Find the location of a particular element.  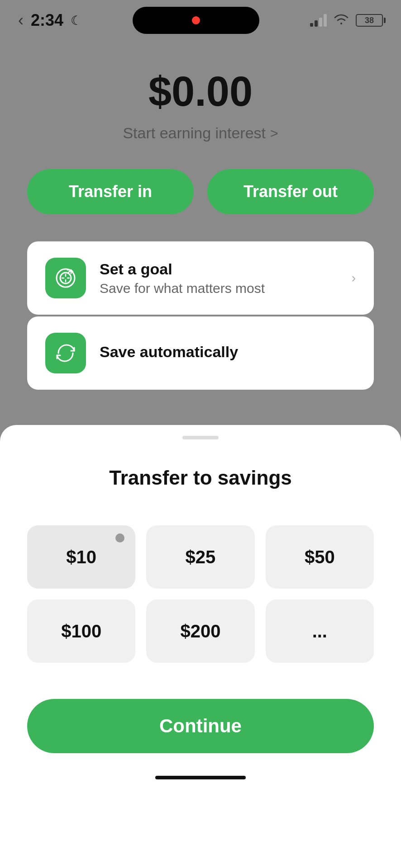

drag-handle is located at coordinates (120, 538).